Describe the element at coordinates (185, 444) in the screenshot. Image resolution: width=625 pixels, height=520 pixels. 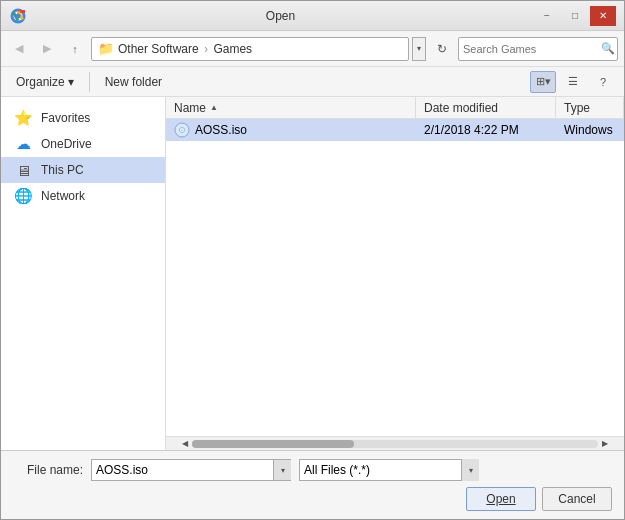
I see `scroll-left-arrow: ◀` at that location.